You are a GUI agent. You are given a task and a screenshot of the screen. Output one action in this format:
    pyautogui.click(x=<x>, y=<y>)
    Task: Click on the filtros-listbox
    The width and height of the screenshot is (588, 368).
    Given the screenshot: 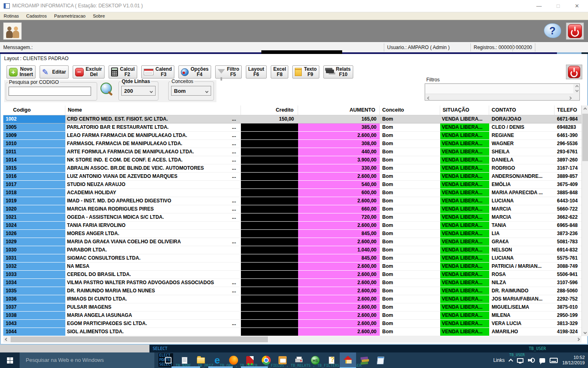 What is the action you would take?
    pyautogui.click(x=502, y=92)
    